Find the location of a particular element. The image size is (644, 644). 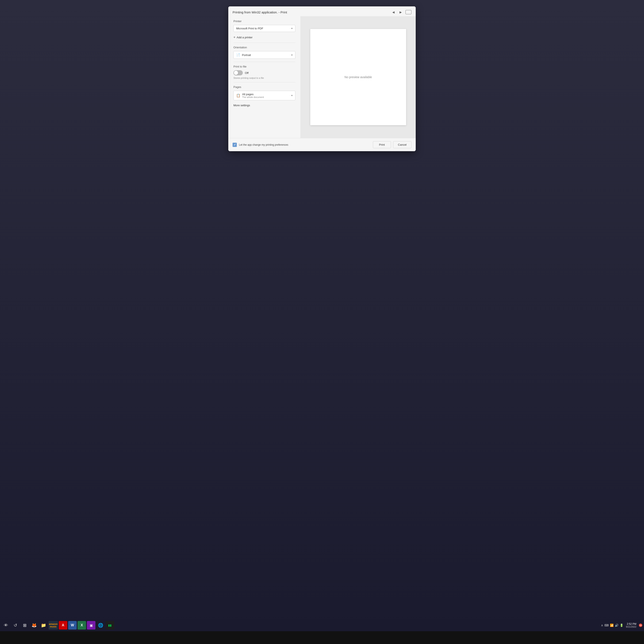

checkbox-check-icon: ✓ is located at coordinates (235, 145).